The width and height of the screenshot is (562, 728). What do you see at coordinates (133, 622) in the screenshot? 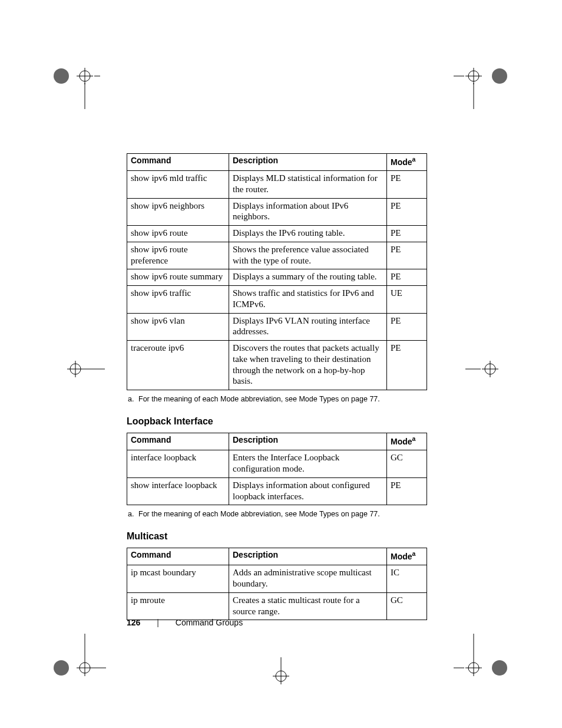
I see `page-number: 126` at bounding box center [133, 622].